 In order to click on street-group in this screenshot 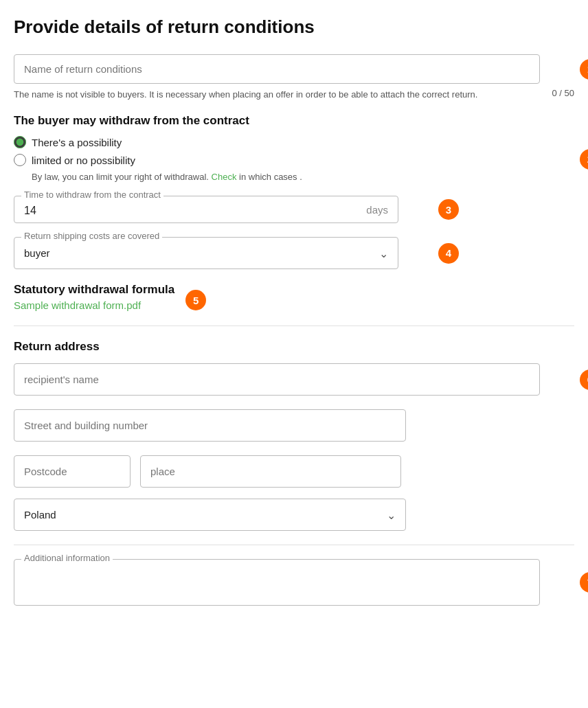, I will do `click(294, 426)`.